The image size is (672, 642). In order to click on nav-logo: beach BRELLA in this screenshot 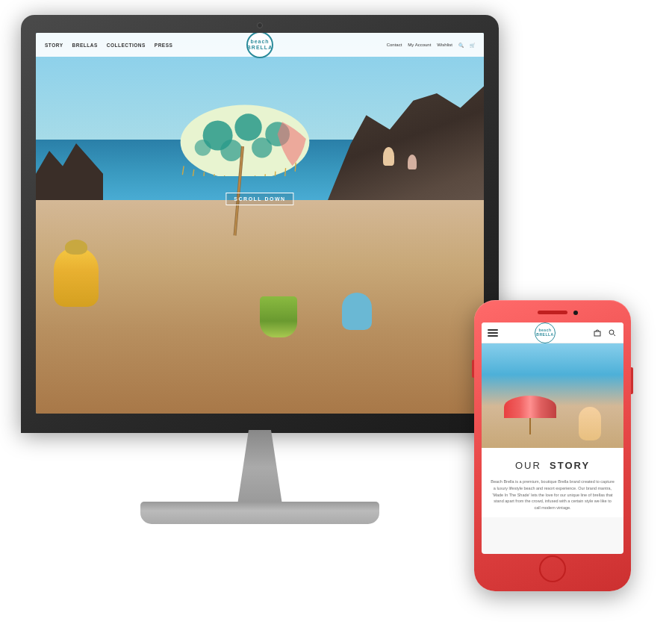, I will do `click(260, 46)`.